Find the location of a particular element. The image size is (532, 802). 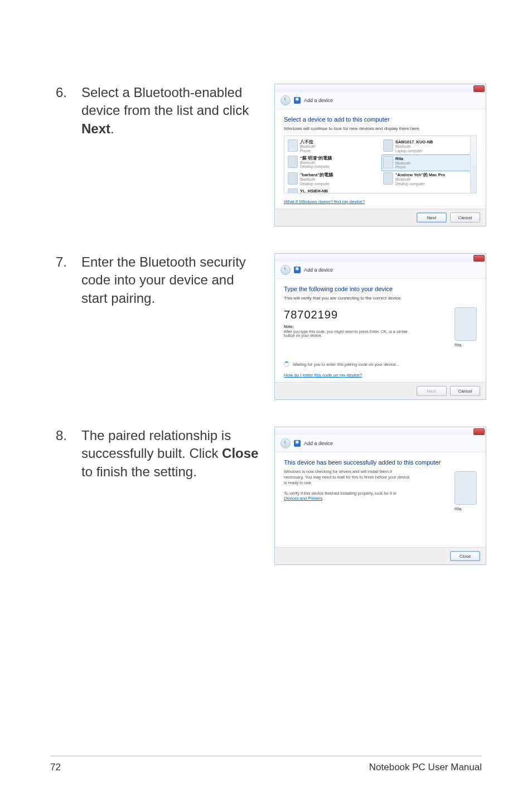

manual-title: Notebook PC User Manual is located at coordinates (425, 767).